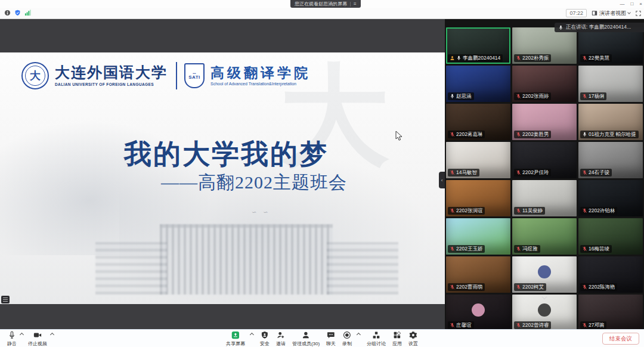 The image size is (644, 347). I want to click on participant-tile: 16梅芸绫, so click(611, 236).